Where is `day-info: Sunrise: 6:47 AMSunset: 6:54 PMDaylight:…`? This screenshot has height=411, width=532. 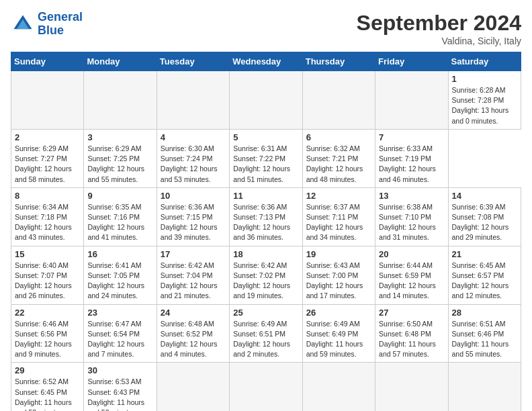
day-info: Sunrise: 6:47 AMSunset: 6:54 PMDaylight:… is located at coordinates (120, 340).